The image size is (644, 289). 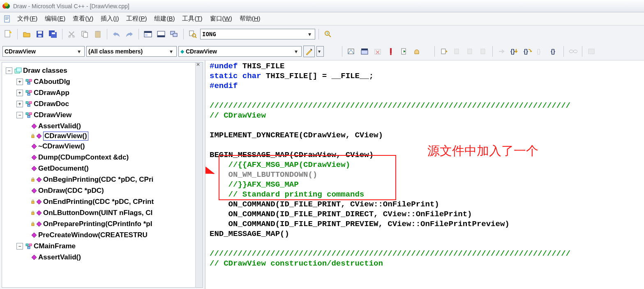 What do you see at coordinates (198, 65) in the screenshot?
I see `pane-close-button: ✕` at bounding box center [198, 65].